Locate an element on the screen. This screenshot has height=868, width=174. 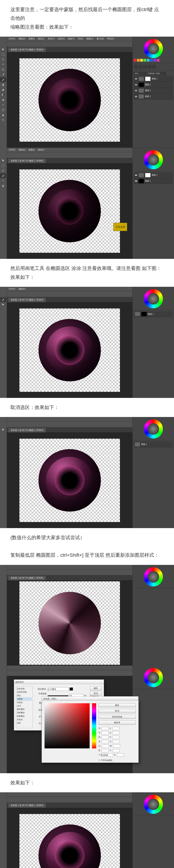
c-input is located at coordinates (116, 742).